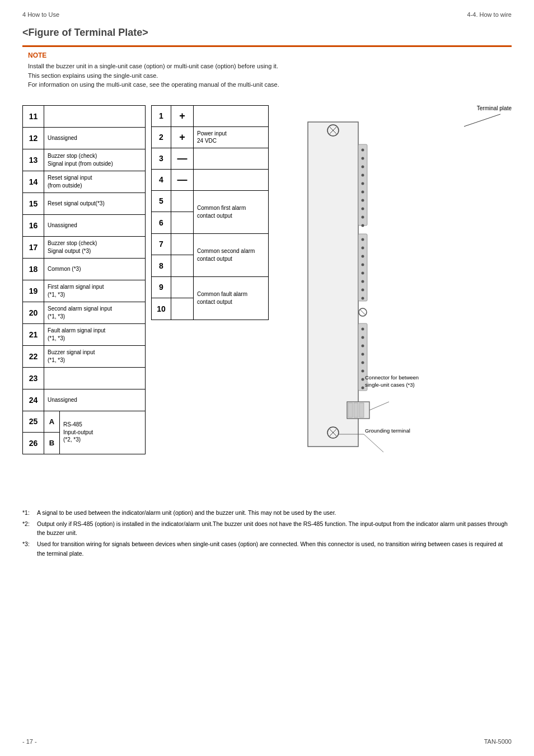  What do you see at coordinates (210, 116) in the screenshot?
I see `table-row: 1 +` at bounding box center [210, 116].